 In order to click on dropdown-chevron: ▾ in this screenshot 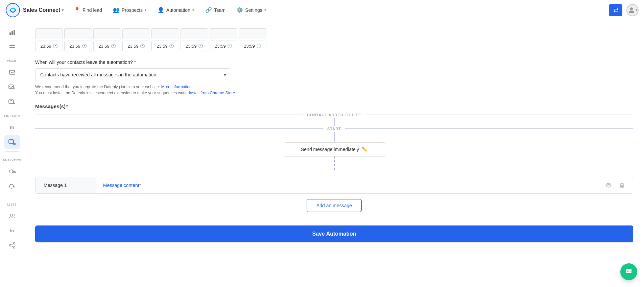, I will do `click(225, 75)`.